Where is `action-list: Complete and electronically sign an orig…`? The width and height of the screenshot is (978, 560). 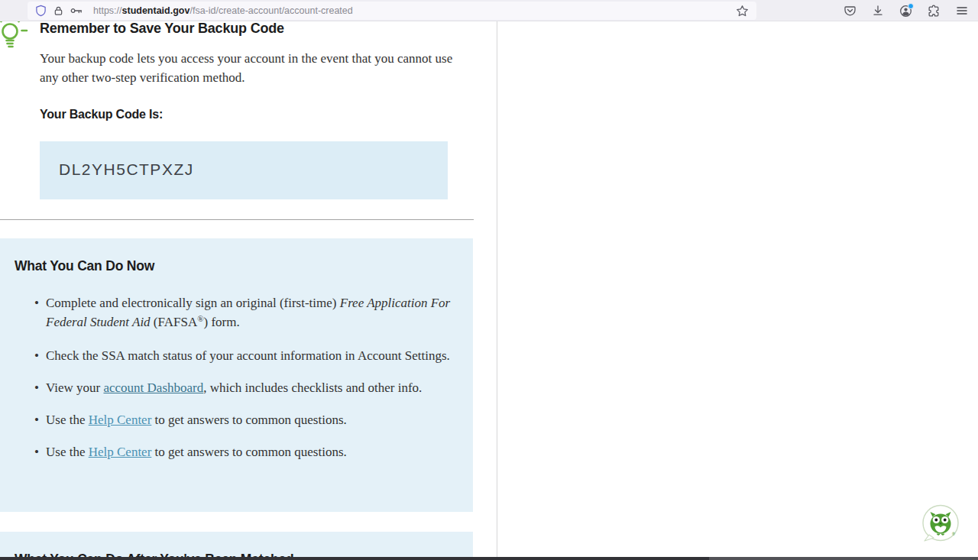 action-list: Complete and electronically sign an orig… is located at coordinates (248, 384).